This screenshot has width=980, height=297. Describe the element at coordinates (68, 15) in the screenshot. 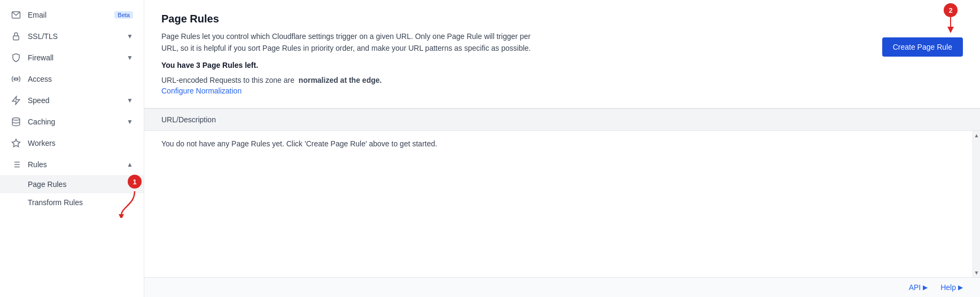

I see `sidebar-item-label: Email` at that location.